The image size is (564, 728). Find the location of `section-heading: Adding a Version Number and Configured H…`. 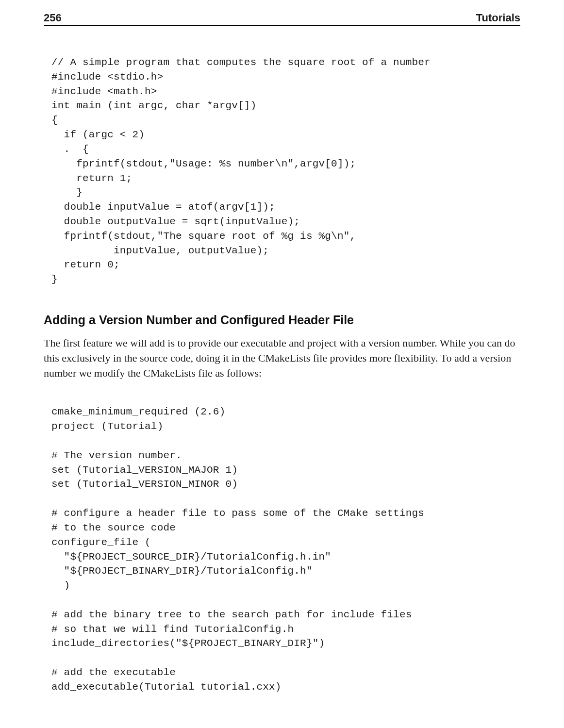

section-heading: Adding a Version Number and Configured H… is located at coordinates (282, 320).